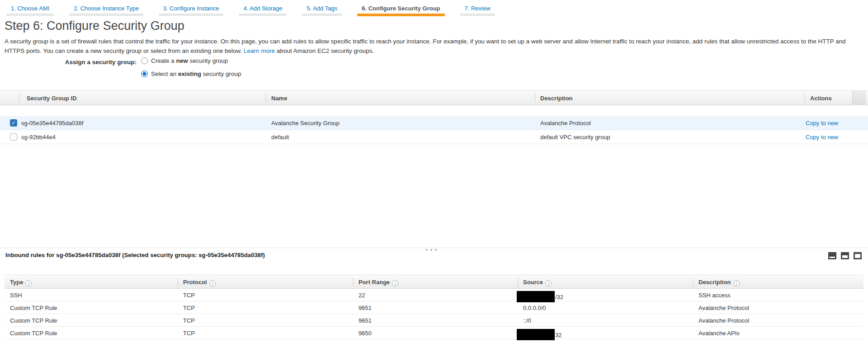  I want to click on page-description: A security group is a set of firewall ru…, so click(429, 46).